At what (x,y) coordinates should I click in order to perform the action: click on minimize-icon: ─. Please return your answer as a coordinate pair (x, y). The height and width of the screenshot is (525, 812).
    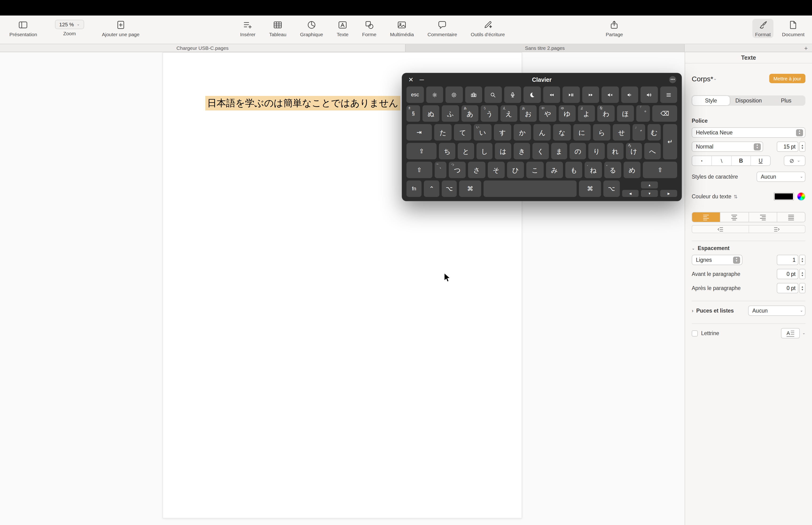
    Looking at the image, I should click on (422, 80).